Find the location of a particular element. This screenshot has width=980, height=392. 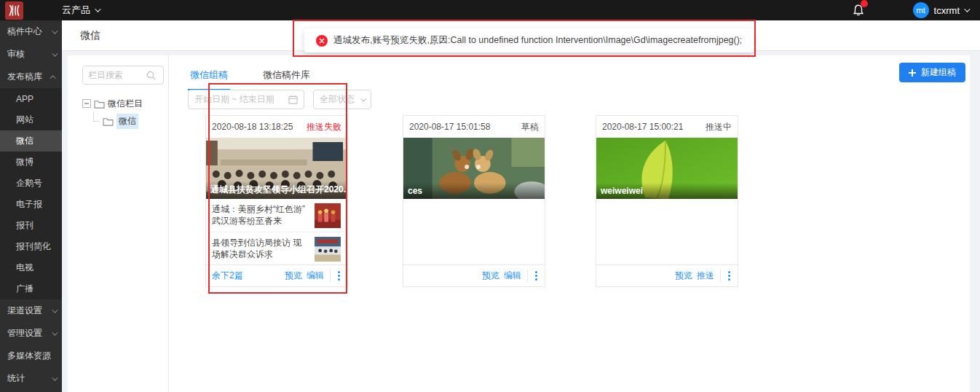

product-switcher: 云产品 is located at coordinates (80, 10).